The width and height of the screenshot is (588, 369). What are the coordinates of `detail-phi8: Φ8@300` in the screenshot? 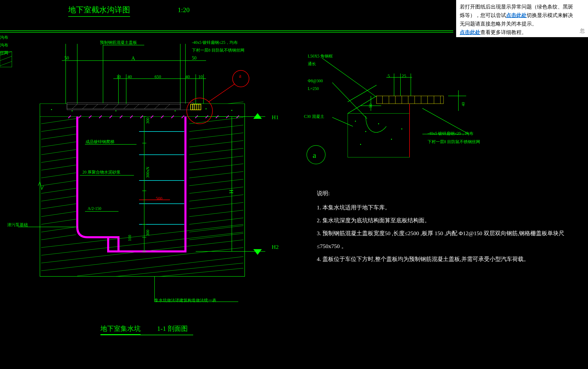 It's located at (315, 81).